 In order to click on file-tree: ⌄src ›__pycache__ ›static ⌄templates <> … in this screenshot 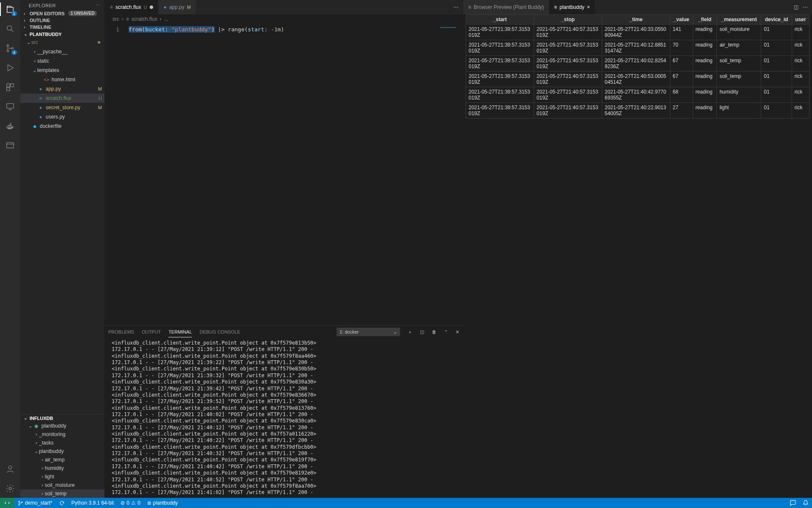, I will do `click(63, 226)`.